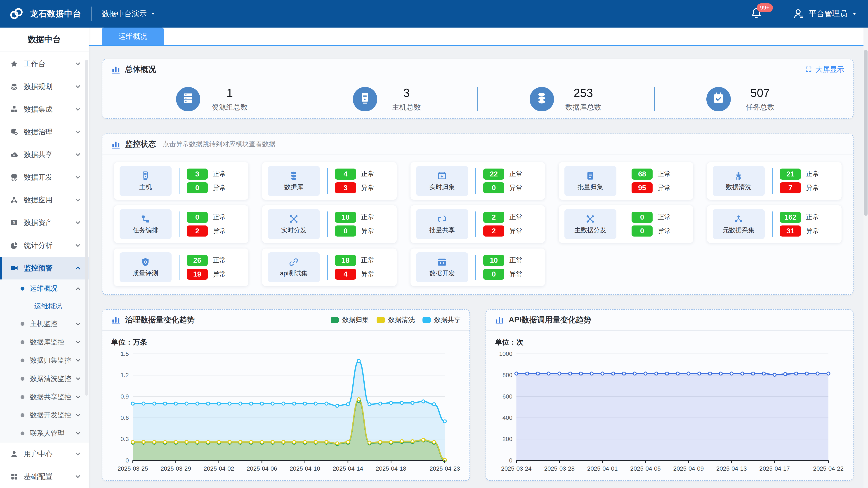  I want to click on monitor-abnormal-count: 19, so click(197, 274).